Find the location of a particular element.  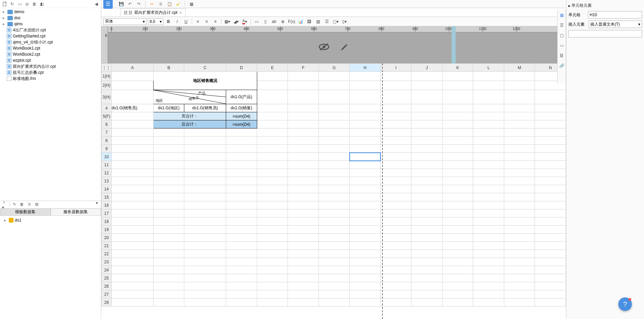

cell: ds1.G(产品) is located at coordinates (241, 97).